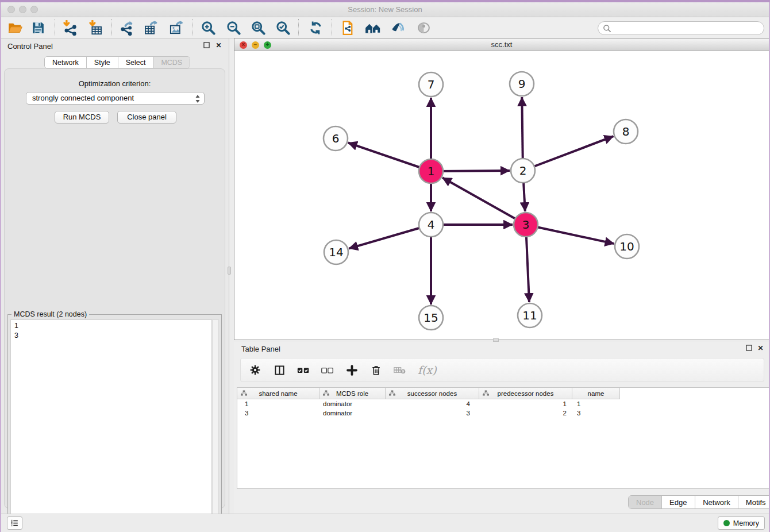 The width and height of the screenshot is (770, 532). What do you see at coordinates (373, 28) in the screenshot?
I see `network-overview-icon` at bounding box center [373, 28].